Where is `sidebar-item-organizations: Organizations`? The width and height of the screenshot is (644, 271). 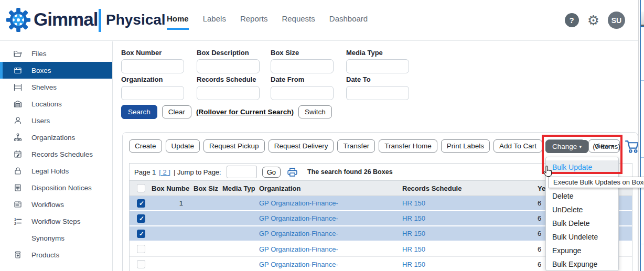
sidebar-item-organizations: Organizations is located at coordinates (56, 137).